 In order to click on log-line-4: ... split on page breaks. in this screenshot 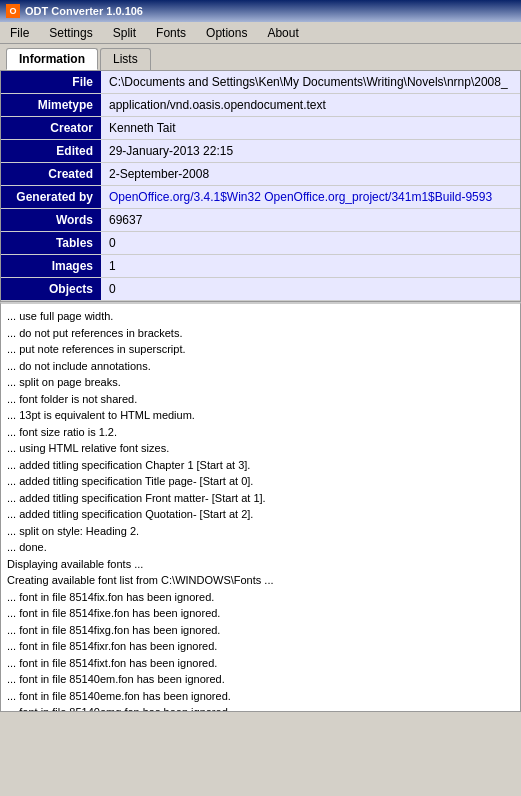, I will do `click(260, 382)`.